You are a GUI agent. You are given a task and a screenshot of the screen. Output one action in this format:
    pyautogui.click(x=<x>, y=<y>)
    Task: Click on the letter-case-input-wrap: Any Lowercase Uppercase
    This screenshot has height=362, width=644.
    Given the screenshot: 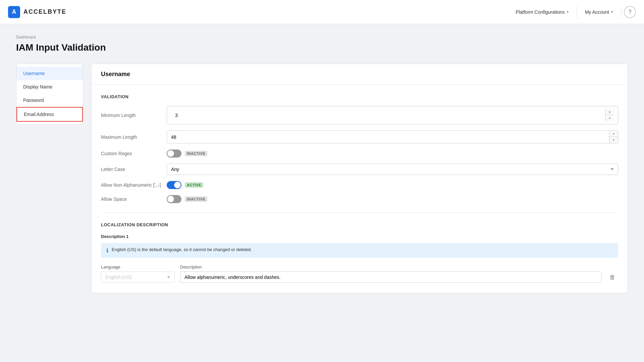 What is the action you would take?
    pyautogui.click(x=392, y=169)
    